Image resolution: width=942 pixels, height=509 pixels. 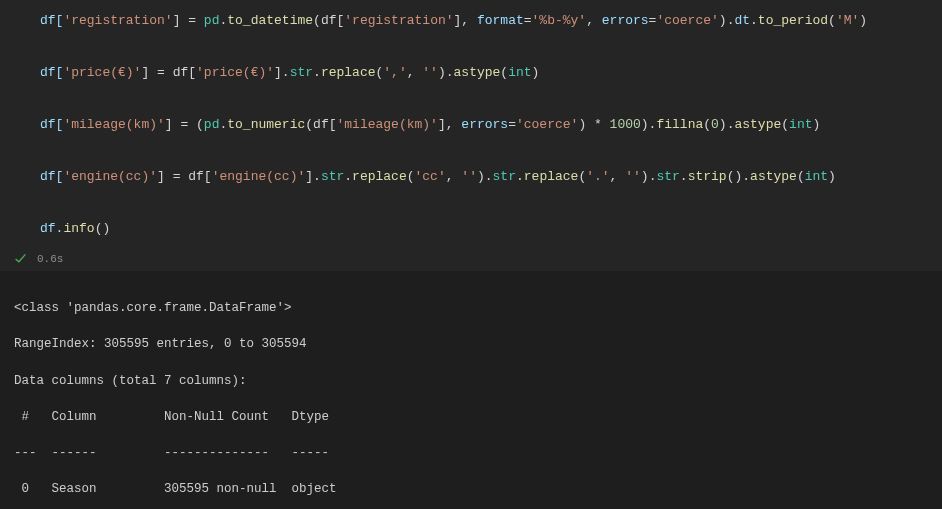 What do you see at coordinates (491, 21) in the screenshot?
I see `code-line-1: df['registration'] = pd.to_datetime(df['…` at bounding box center [491, 21].